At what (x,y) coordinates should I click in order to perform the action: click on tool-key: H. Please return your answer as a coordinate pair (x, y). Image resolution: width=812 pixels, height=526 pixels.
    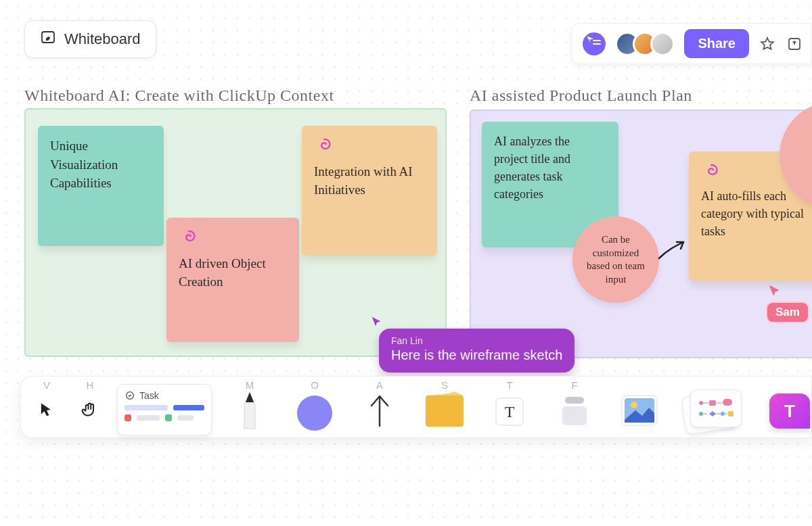
    Looking at the image, I should click on (91, 385).